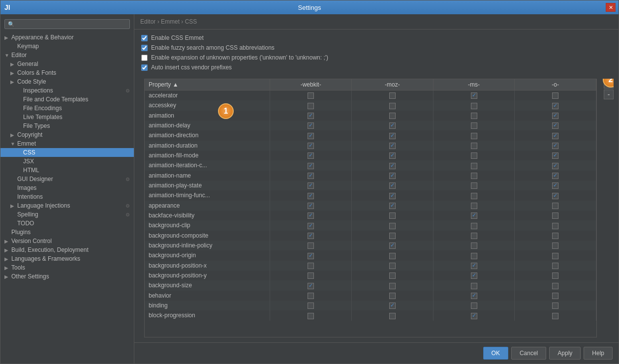  Describe the element at coordinates (556, 85) in the screenshot. I see `col-header-o: -o-` at that location.